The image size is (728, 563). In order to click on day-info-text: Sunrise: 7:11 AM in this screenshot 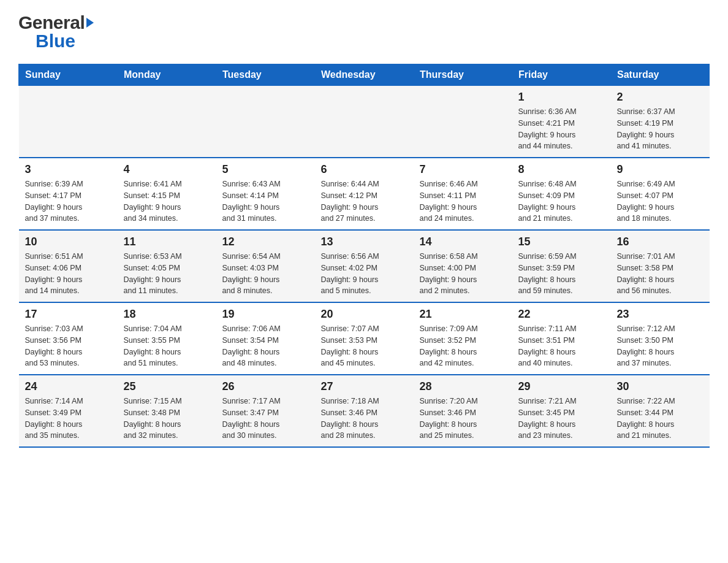, I will do `click(561, 329)`.